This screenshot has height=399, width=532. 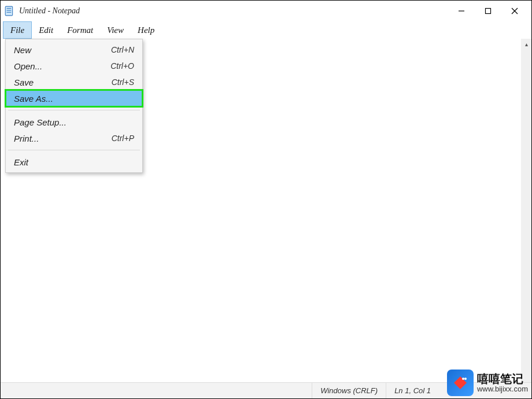 I want to click on watermark-url: www.bijixx.com, so click(x=503, y=389).